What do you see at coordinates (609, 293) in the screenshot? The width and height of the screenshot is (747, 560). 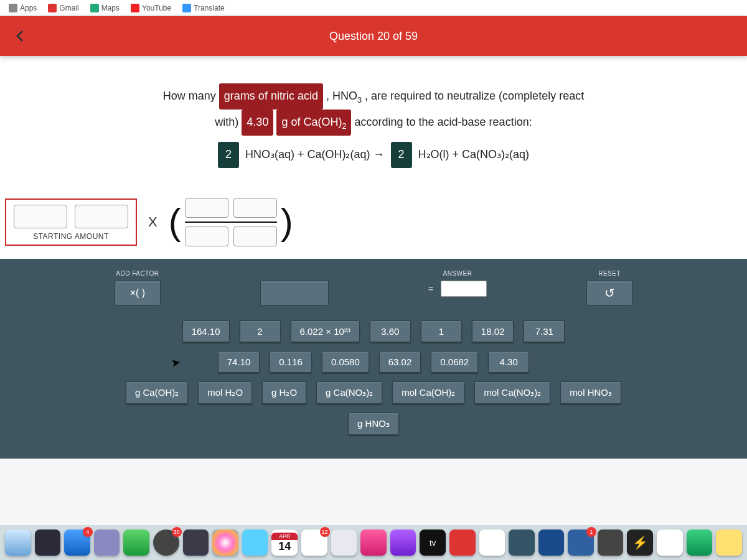 I see `reset-button: ↺` at bounding box center [609, 293].